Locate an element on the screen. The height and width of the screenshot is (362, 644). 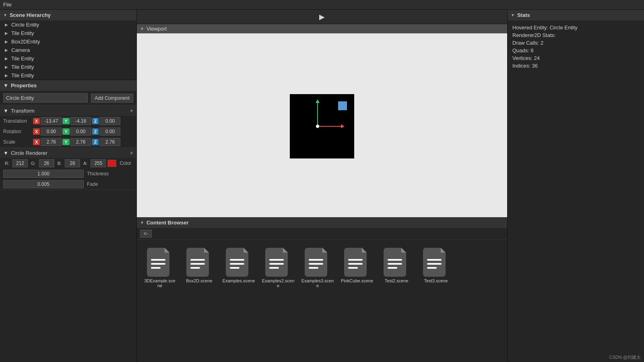
rotation-z-input is located at coordinates (110, 132).